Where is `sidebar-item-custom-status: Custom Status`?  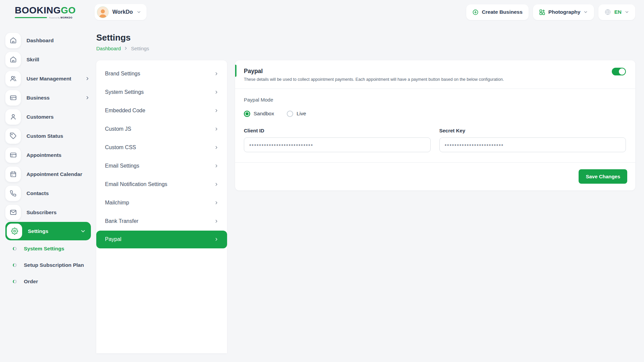
sidebar-item-custom-status: Custom Status is located at coordinates (48, 136).